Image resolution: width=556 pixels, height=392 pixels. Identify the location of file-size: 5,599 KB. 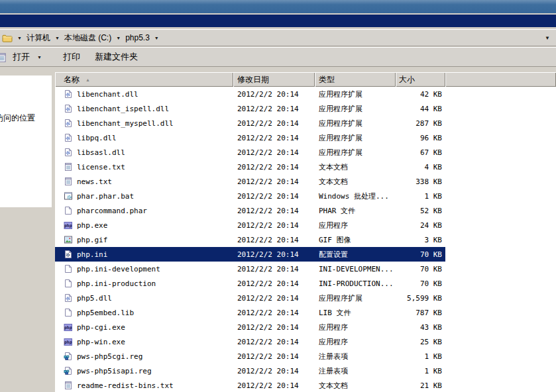
(420, 298).